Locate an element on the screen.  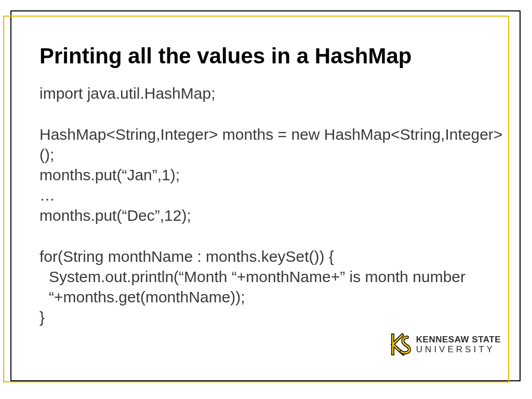
code-line-3: months.put(“Jan”,1); is located at coordinates (273, 175).